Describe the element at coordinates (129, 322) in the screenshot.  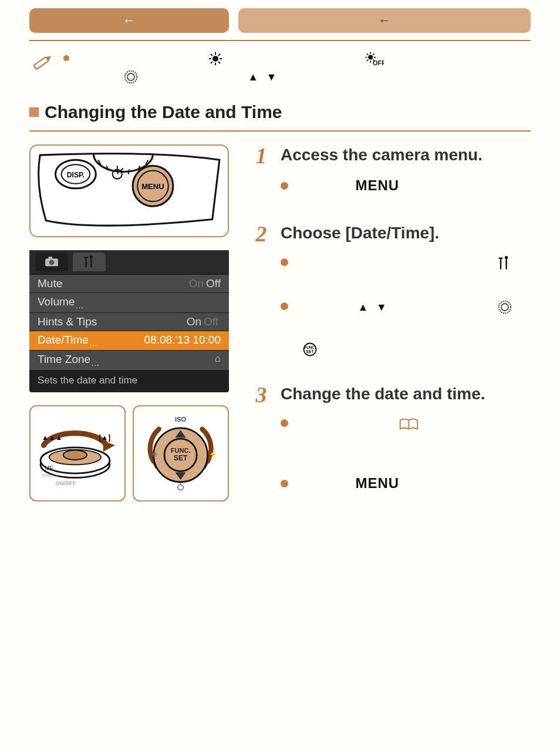
I see `lcd-row-hints: Hints & Tips OnOff` at that location.